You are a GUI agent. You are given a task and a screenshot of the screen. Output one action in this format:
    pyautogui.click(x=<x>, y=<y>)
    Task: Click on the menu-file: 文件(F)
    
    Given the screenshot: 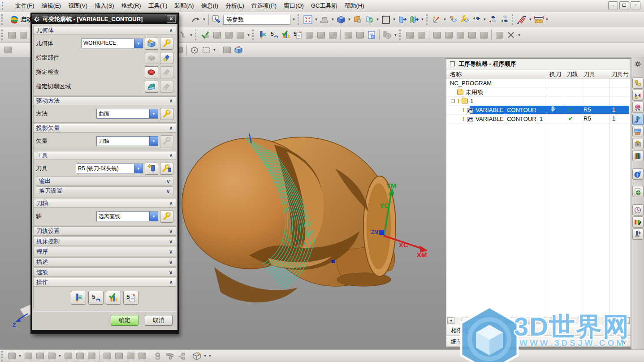 What is the action you would take?
    pyautogui.click(x=25, y=6)
    